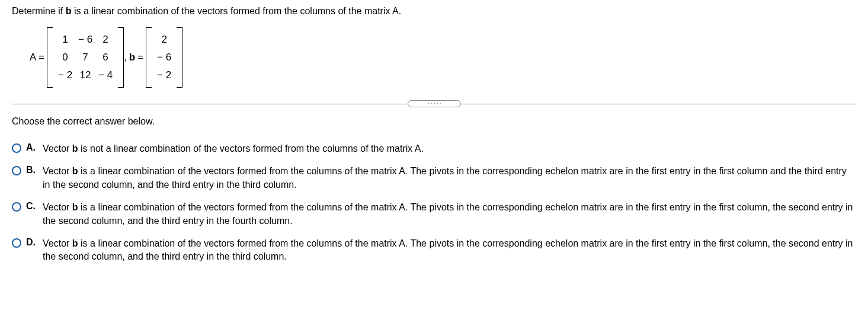  What do you see at coordinates (434, 215) in the screenshot?
I see `option-c: C. Vector b is a linear combination of t…` at bounding box center [434, 215].